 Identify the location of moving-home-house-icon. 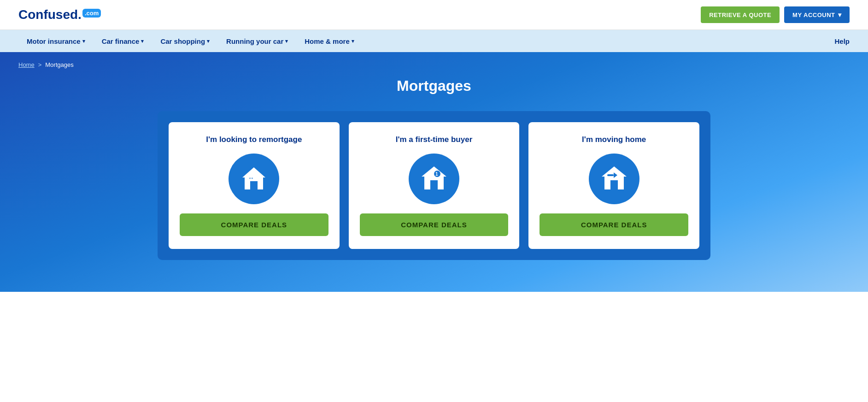
(614, 179).